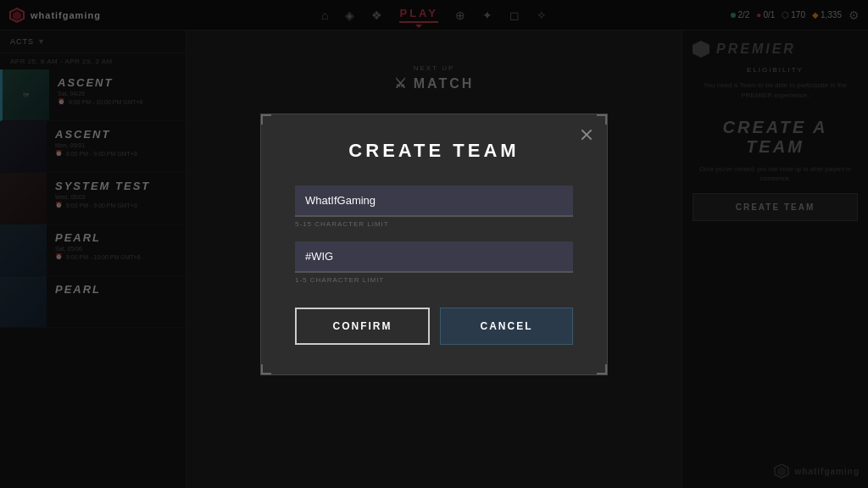 The image size is (868, 488). What do you see at coordinates (602, 369) in the screenshot?
I see `corner-decoration-br` at bounding box center [602, 369].